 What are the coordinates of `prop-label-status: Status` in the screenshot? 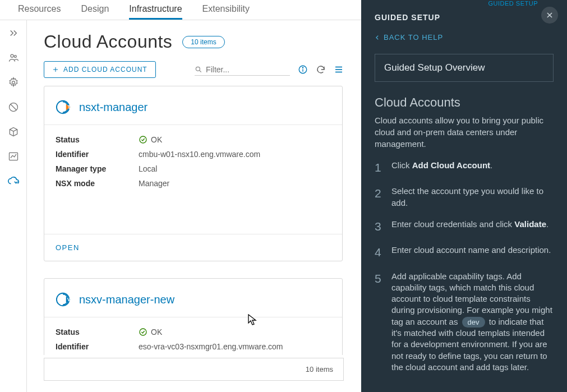 It's located at (97, 332).